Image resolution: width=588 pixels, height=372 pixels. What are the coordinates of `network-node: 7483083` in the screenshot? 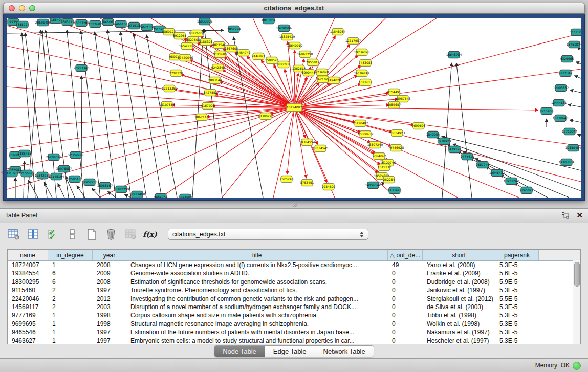 It's located at (365, 63).